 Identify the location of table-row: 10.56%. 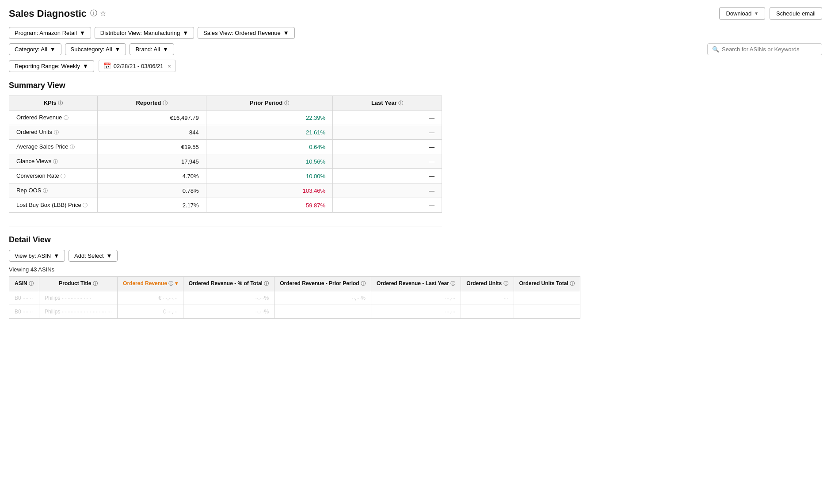
(269, 162).